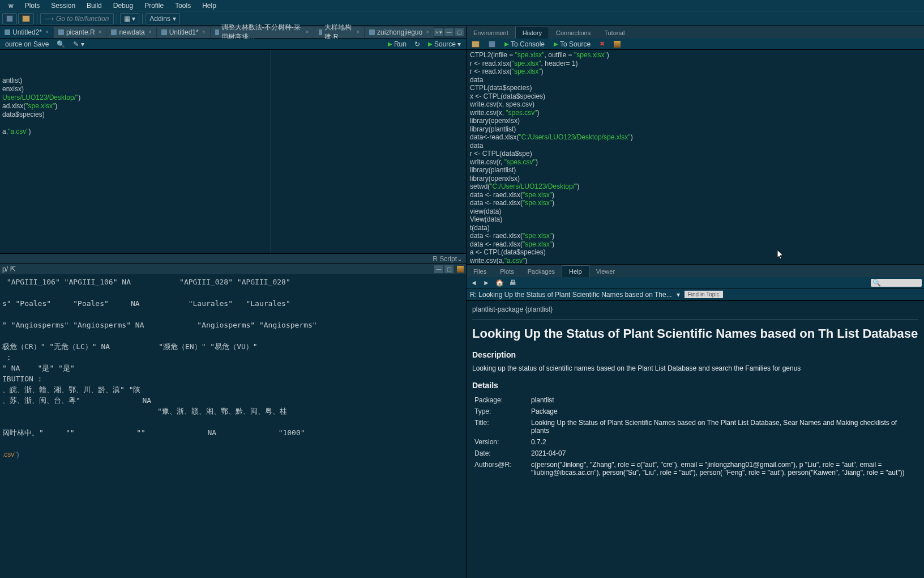 The image size is (924, 578). What do you see at coordinates (13, 269) in the screenshot?
I see `popout-icon: ⇱` at bounding box center [13, 269].